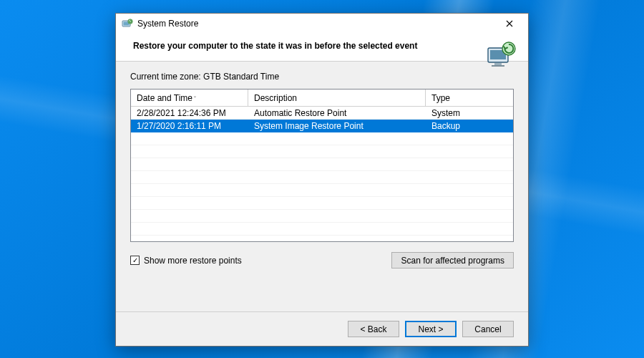 This screenshot has height=358, width=644. What do you see at coordinates (501, 55) in the screenshot?
I see `restore-graphic-icon` at bounding box center [501, 55].